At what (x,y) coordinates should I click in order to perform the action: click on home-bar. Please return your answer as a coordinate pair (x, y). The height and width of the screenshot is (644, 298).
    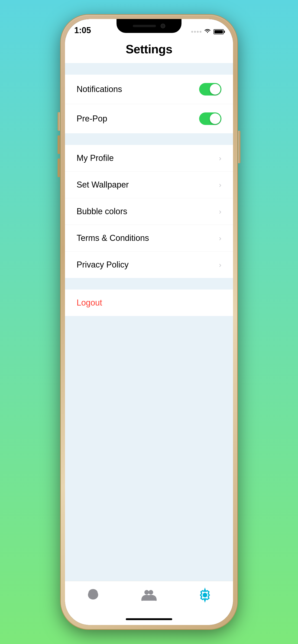
    Looking at the image, I should click on (149, 619).